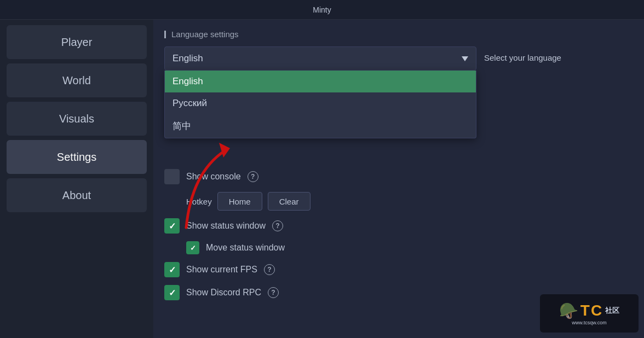  What do you see at coordinates (240, 201) in the screenshot?
I see `hotkey-home-button: Home` at bounding box center [240, 201].